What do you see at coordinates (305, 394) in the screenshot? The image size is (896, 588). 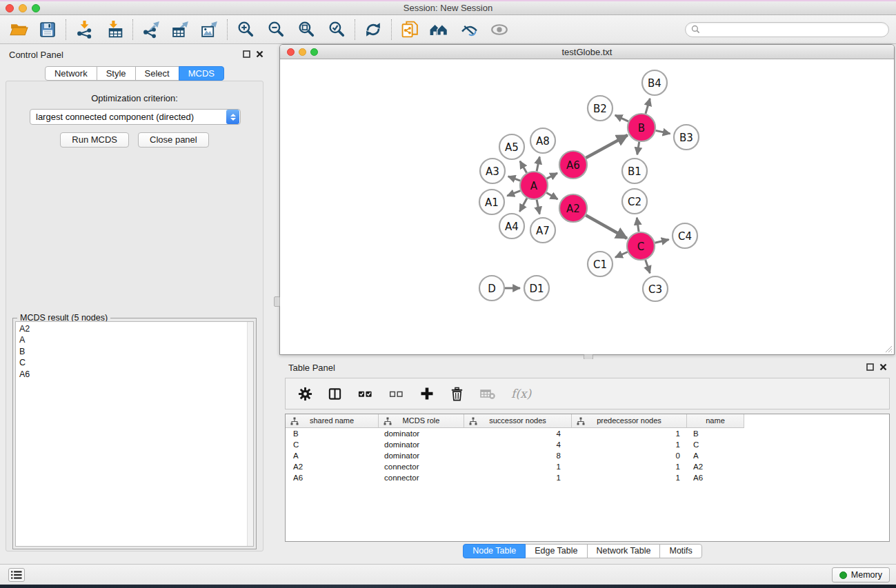 I see `table-settings-button` at bounding box center [305, 394].